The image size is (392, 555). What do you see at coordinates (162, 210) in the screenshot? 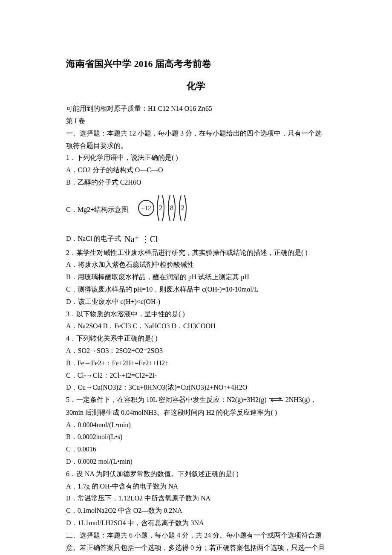
I see `mg-ion-diagram-icon: +12 2 8 2` at bounding box center [162, 210].